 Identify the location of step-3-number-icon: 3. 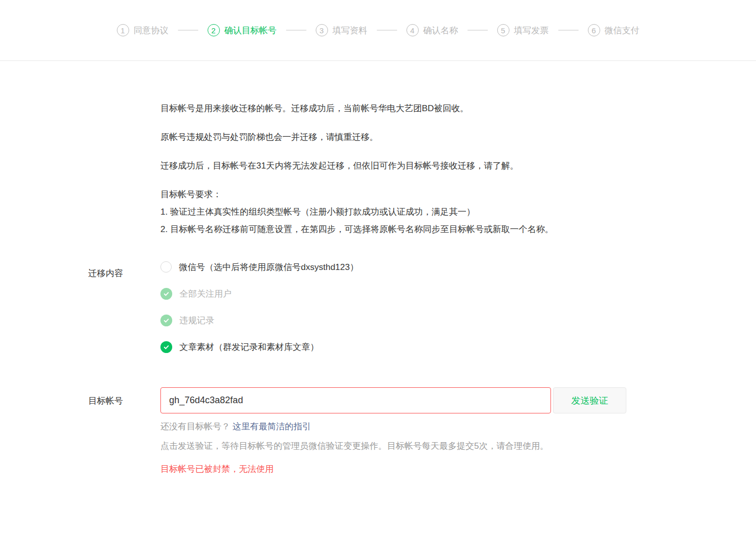
(322, 30).